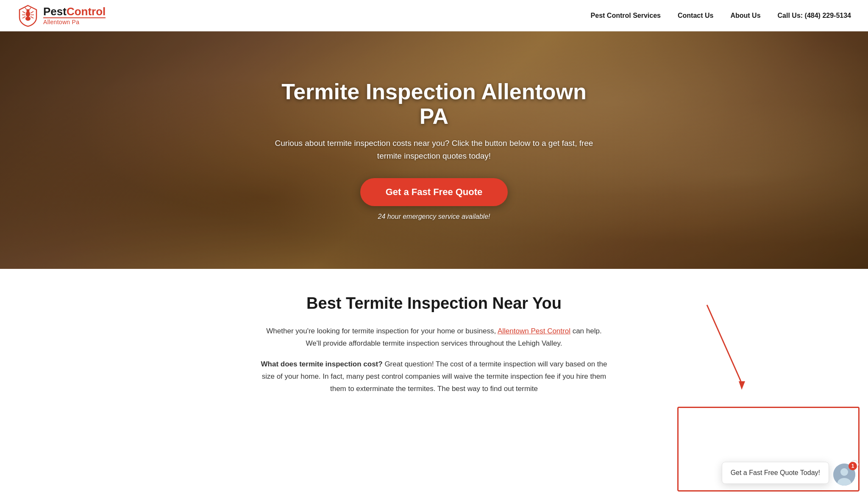  Describe the element at coordinates (75, 21) in the screenshot. I see `logo-sub: Allentown Pa` at that location.